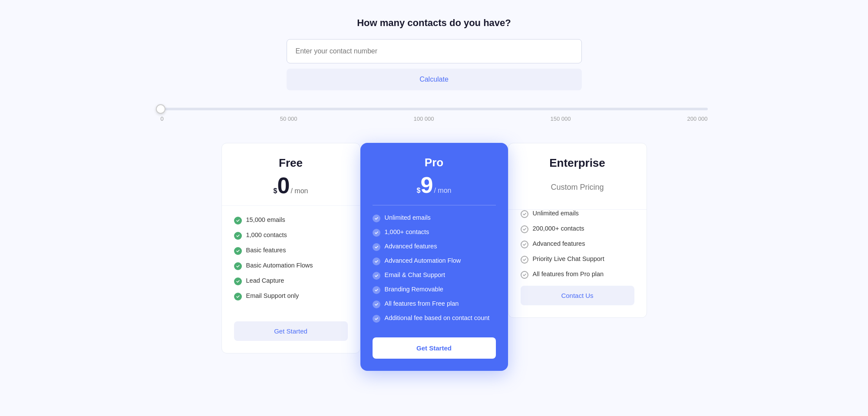 This screenshot has width=868, height=416. Describe the element at coordinates (578, 244) in the screenshot. I see `enterprise-features-list: Unlimited emails 200,000+ contacts Advan…` at that location.